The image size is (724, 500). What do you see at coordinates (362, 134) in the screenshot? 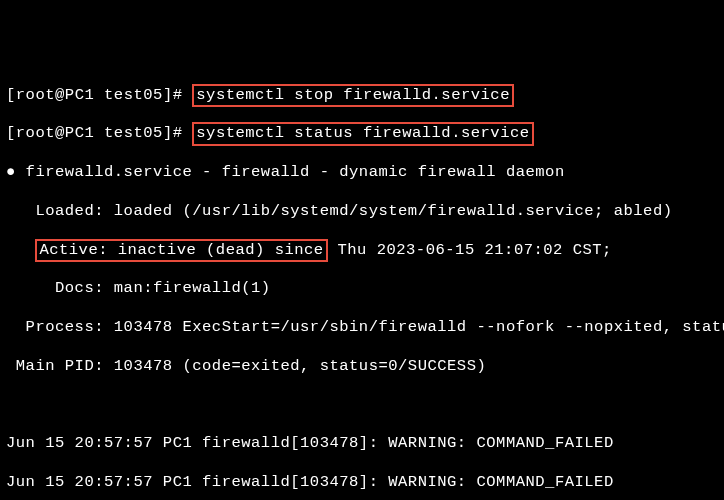
I see `terminal-line-2: [root@PC1 test05]# systemctl status fire…` at bounding box center [362, 134].